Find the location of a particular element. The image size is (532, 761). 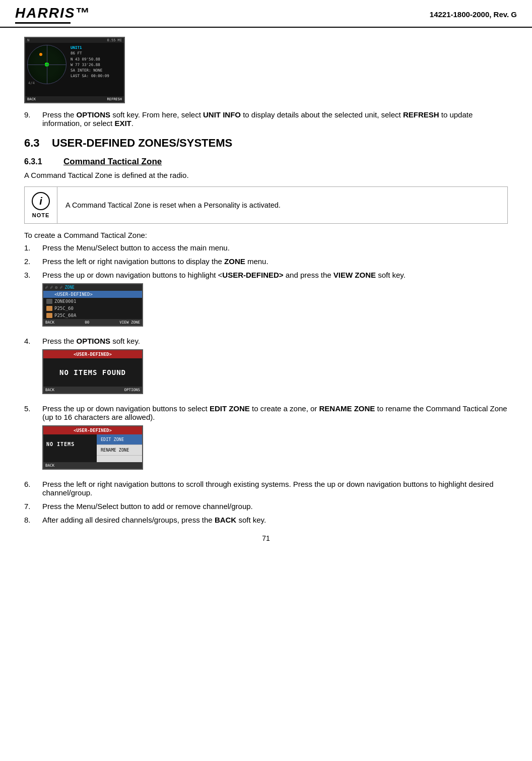

step-6-num: 6. is located at coordinates (33, 488).